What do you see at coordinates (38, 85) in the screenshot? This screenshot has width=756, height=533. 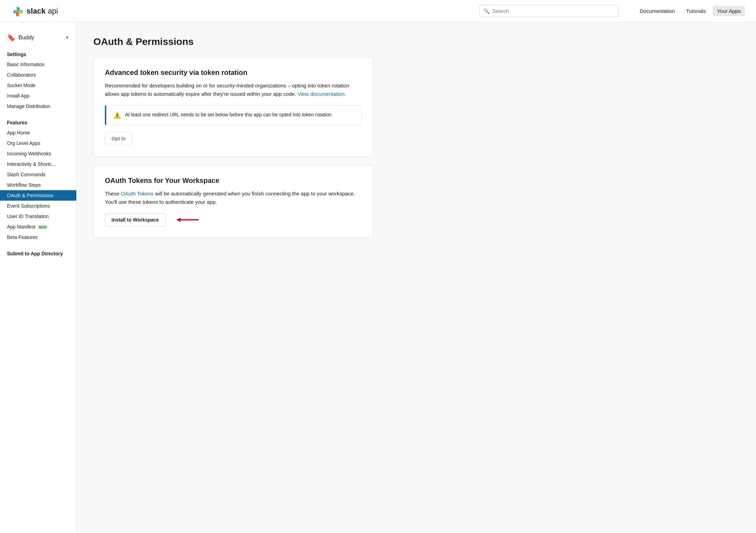 I see `sidebar-item-socket-mode: Socket Mode` at bounding box center [38, 85].